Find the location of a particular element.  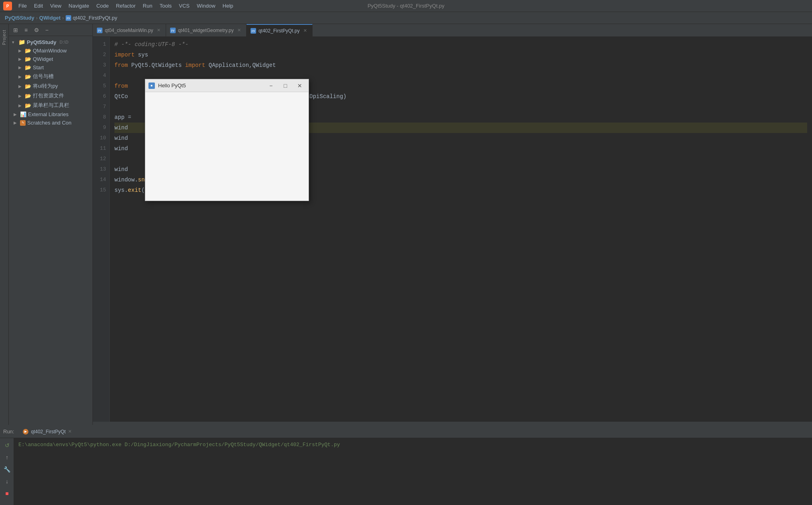

sidebar-settings-btn: ⚙ is located at coordinates (36, 30).